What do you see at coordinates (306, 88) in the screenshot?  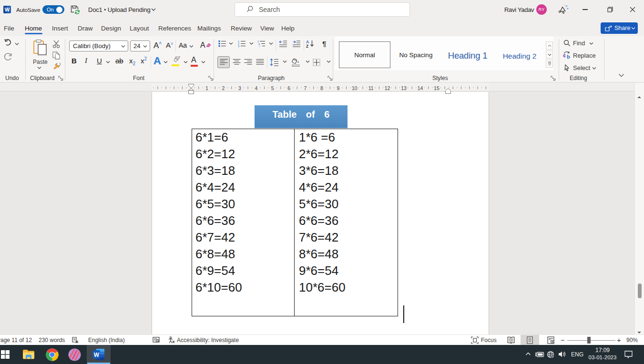 I see `svg-text: 7` at bounding box center [306, 88].